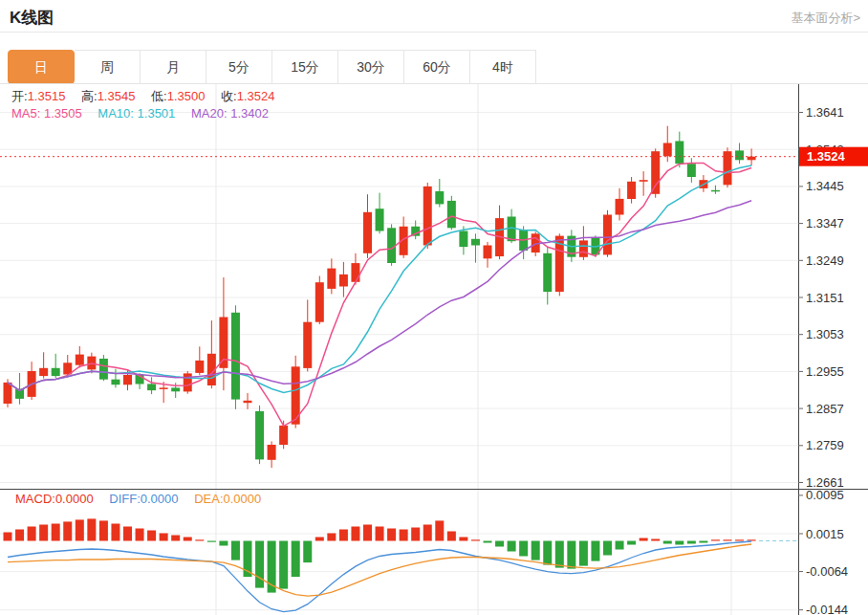 Image resolution: width=868 pixels, height=615 pixels. Describe the element at coordinates (825, 371) in the screenshot. I see `svg-text: 1.2955` at that location.